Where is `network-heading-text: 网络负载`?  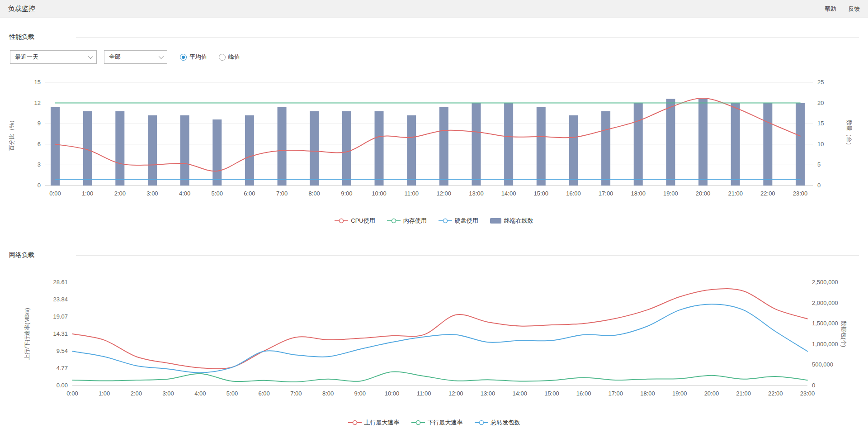 network-heading-text: 网络负载 is located at coordinates (22, 255).